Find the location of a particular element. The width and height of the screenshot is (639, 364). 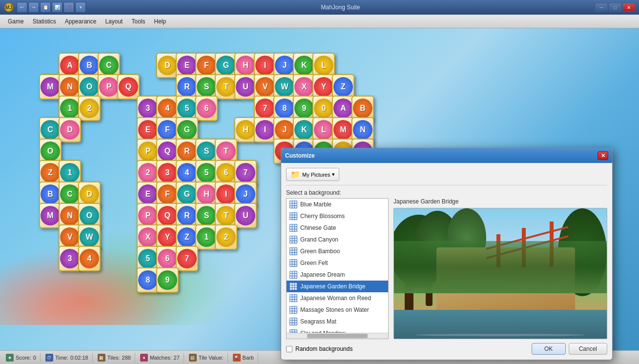

folder-button: 📁 My Pictures ▾ is located at coordinates (312, 175).